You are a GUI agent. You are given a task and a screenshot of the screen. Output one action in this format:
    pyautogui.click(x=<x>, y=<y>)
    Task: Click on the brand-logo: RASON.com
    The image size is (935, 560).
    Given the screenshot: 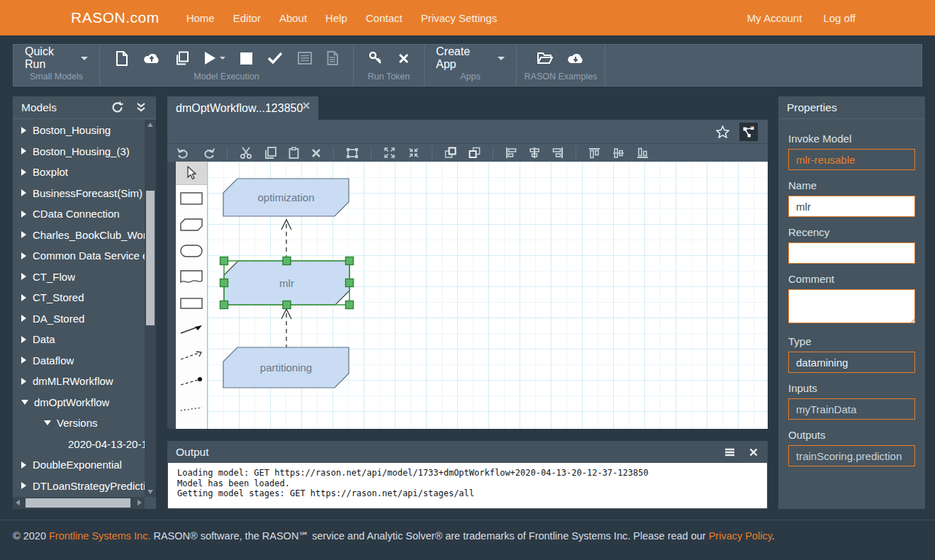 What is the action you would take?
    pyautogui.click(x=115, y=18)
    